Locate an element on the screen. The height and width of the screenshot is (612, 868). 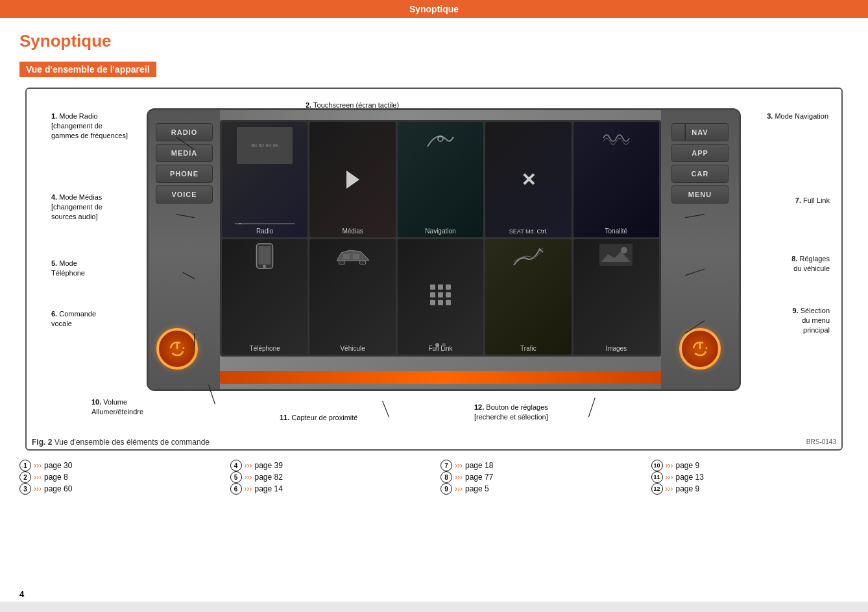
screen-nav: Navigation is located at coordinates (440, 180).